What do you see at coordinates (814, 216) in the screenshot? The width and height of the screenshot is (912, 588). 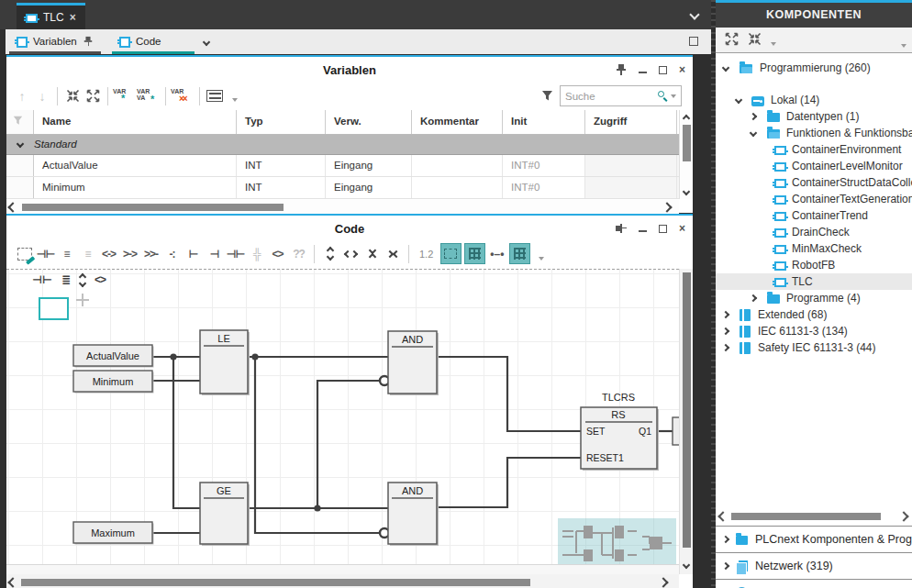 I see `tree-item-containertrend: ContainerTrend` at bounding box center [814, 216].